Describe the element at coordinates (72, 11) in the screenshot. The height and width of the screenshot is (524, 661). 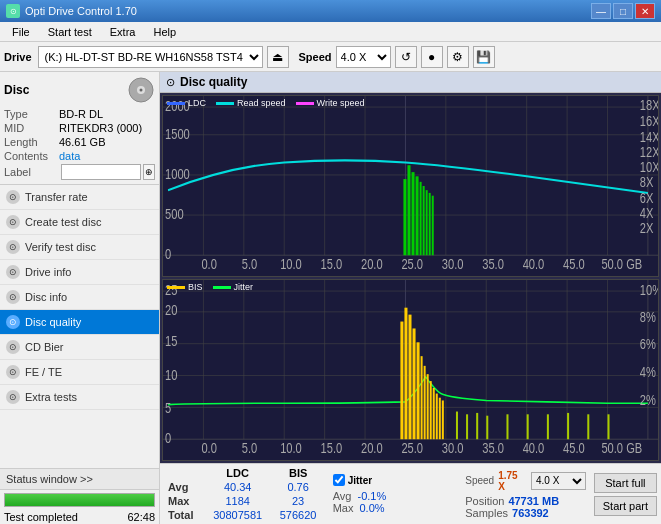
I see `titlebar-left: ⊙ Opti Drive Control 1.70` at that location.